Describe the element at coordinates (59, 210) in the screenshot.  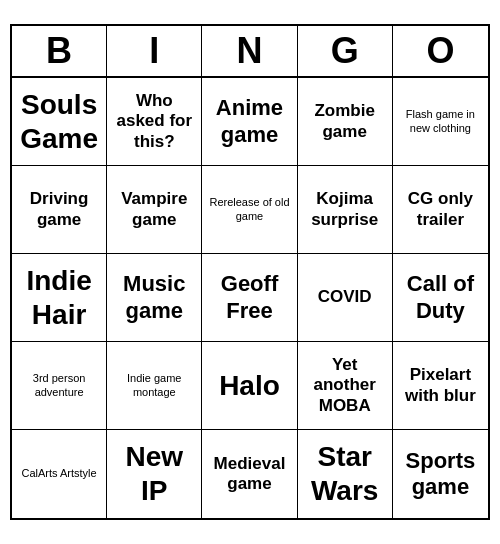
I see `bingo-cell-text: Driving game` at that location.